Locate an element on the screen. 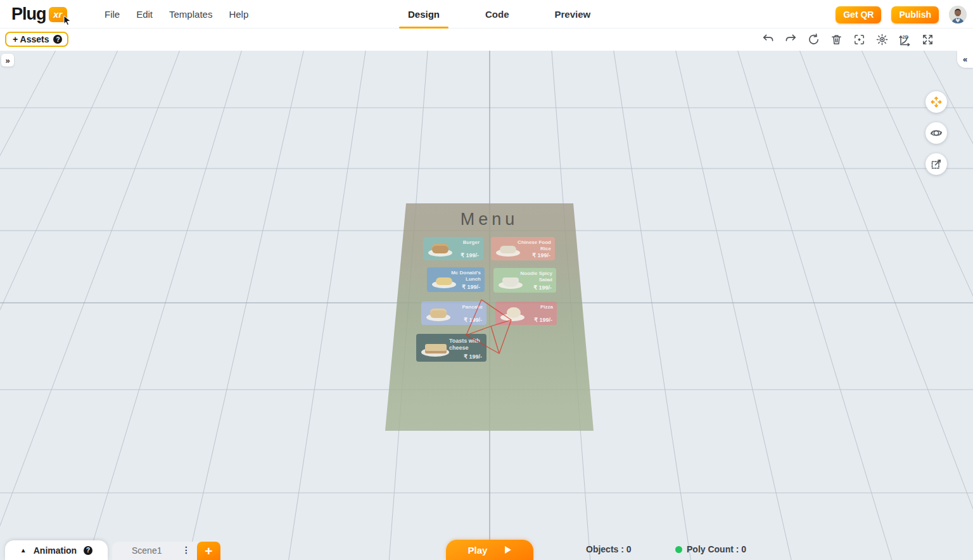 Image resolution: width=973 pixels, height=560 pixels. scene-options-icon: ⋮ is located at coordinates (186, 550).